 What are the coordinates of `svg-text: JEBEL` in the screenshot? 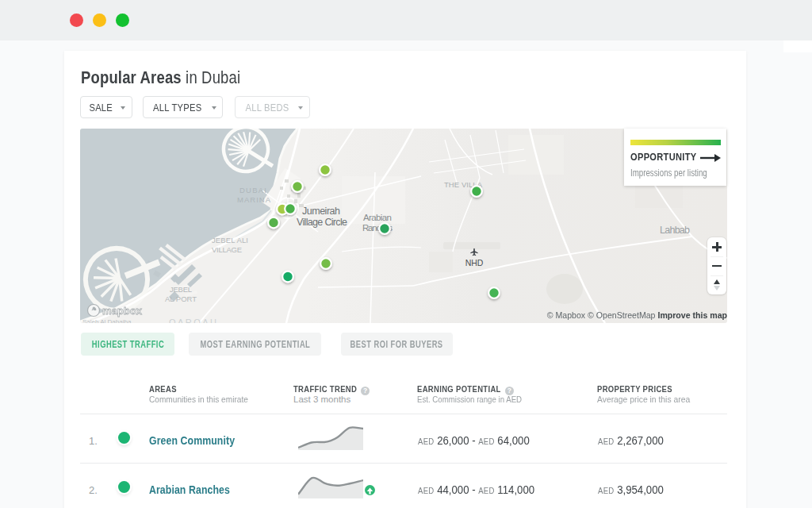 It's located at (181, 289).